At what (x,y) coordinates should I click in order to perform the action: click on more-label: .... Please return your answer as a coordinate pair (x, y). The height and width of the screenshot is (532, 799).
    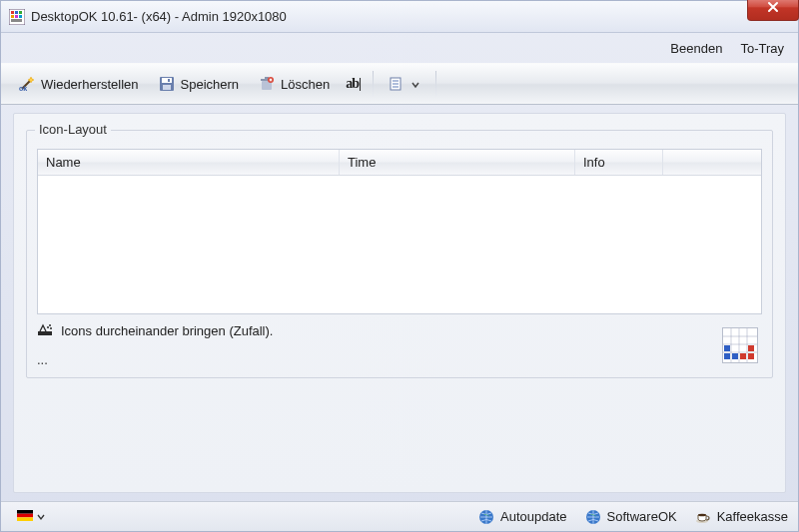
    Looking at the image, I should click on (42, 359).